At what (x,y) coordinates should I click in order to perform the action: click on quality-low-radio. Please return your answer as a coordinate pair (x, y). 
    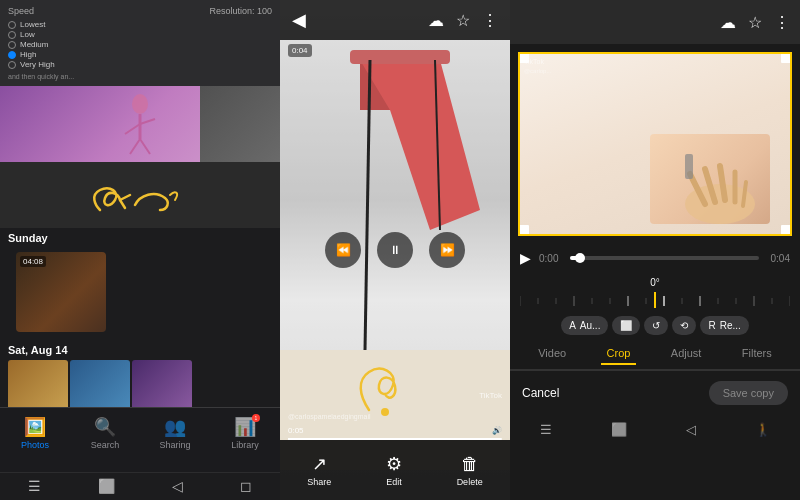
    Looking at the image, I should click on (12, 35).